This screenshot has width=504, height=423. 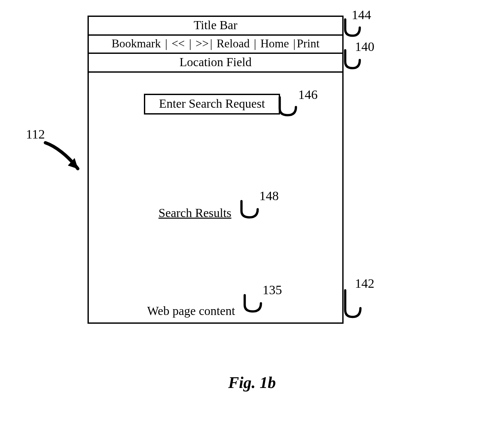 I want to click on location-field-label: Location Field, so click(x=216, y=62).